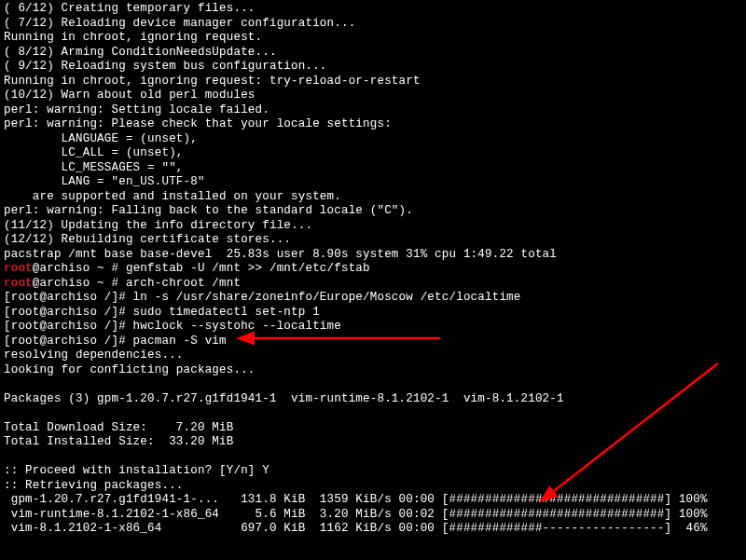  What do you see at coordinates (373, 169) in the screenshot?
I see `terminal-line: LC_MESSAGES = "",` at bounding box center [373, 169].